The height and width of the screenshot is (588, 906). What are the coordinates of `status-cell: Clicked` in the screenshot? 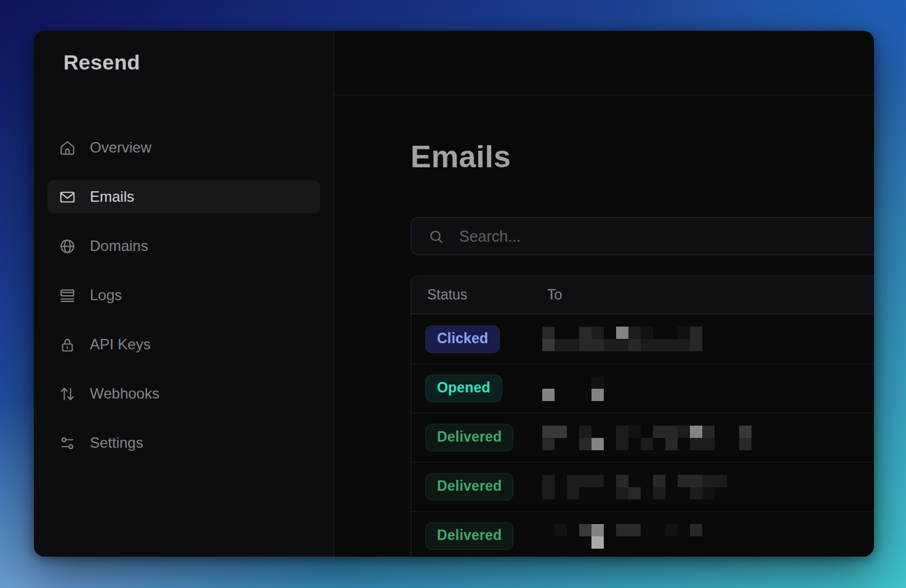 It's located at (479, 340).